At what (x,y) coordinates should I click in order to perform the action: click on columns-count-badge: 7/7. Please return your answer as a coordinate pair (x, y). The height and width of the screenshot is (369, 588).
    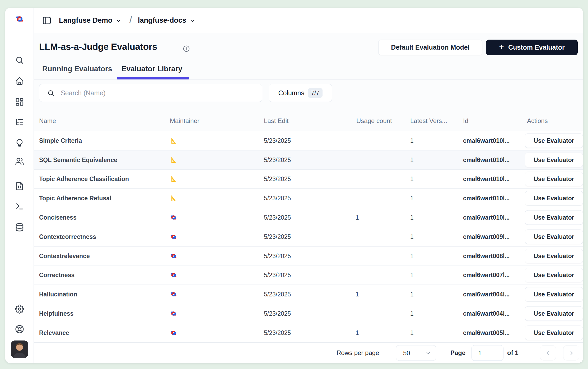
    Looking at the image, I should click on (315, 93).